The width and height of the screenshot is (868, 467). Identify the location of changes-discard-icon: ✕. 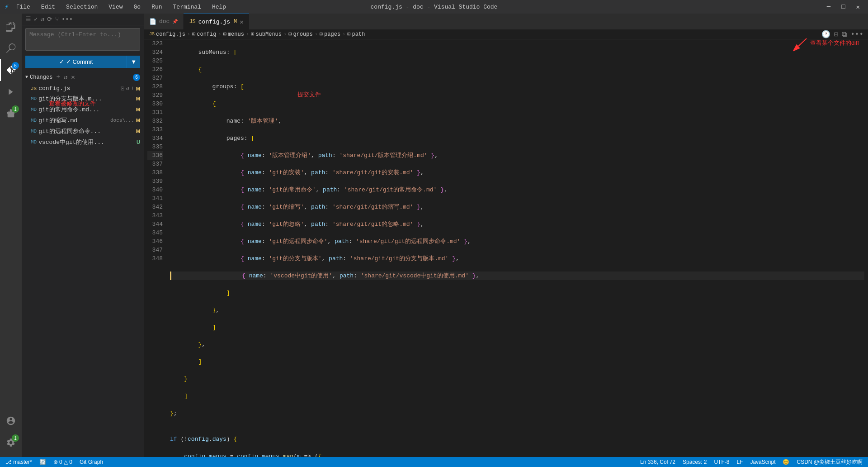
(73, 77).